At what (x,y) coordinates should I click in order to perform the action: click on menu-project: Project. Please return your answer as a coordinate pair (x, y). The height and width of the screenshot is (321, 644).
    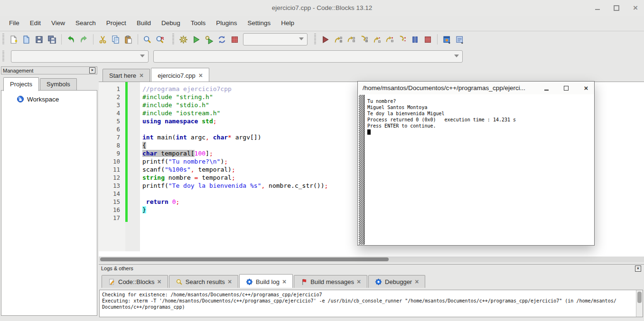
    Looking at the image, I should click on (116, 23).